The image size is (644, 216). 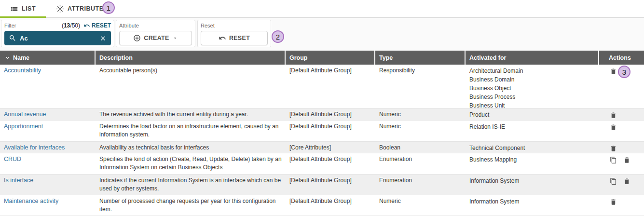 What do you see at coordinates (155, 34) in the screenshot?
I see `attribute-panel: Attribute CREATE` at bounding box center [155, 34].